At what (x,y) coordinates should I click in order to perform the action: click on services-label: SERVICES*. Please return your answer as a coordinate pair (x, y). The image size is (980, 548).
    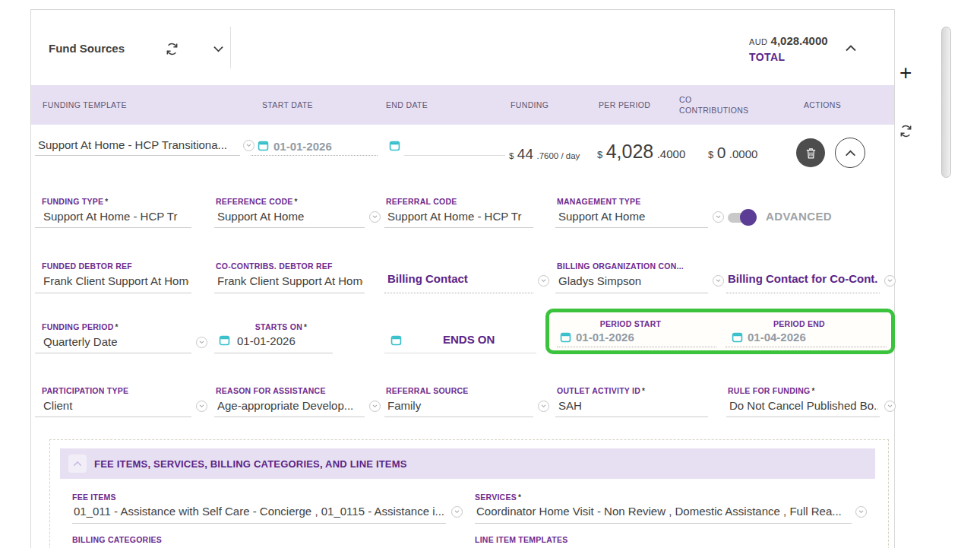
    Looking at the image, I should click on (498, 497).